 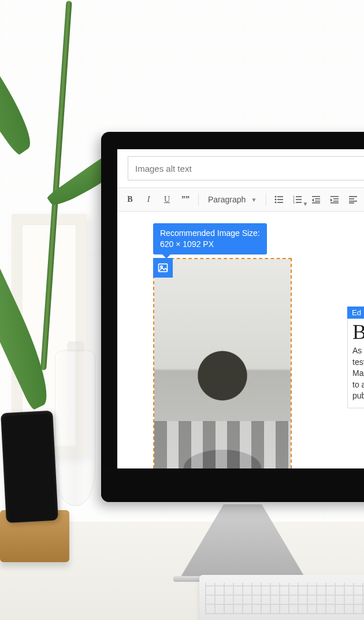 I want to click on tooltip-line1: Recommended Image Size:, so click(x=210, y=234).